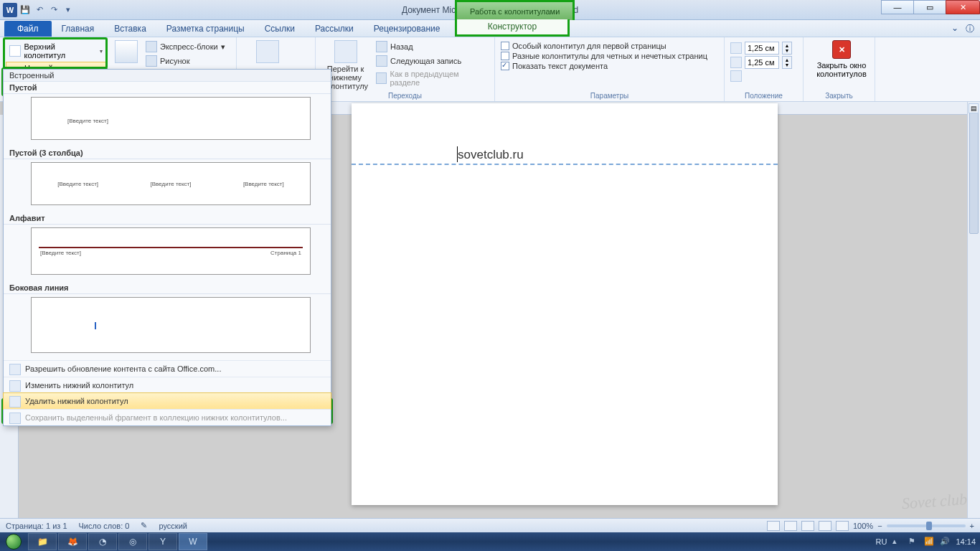 The image size is (980, 551). Describe the element at coordinates (762, 62) in the screenshot. I see `header-bottom-input` at that location.